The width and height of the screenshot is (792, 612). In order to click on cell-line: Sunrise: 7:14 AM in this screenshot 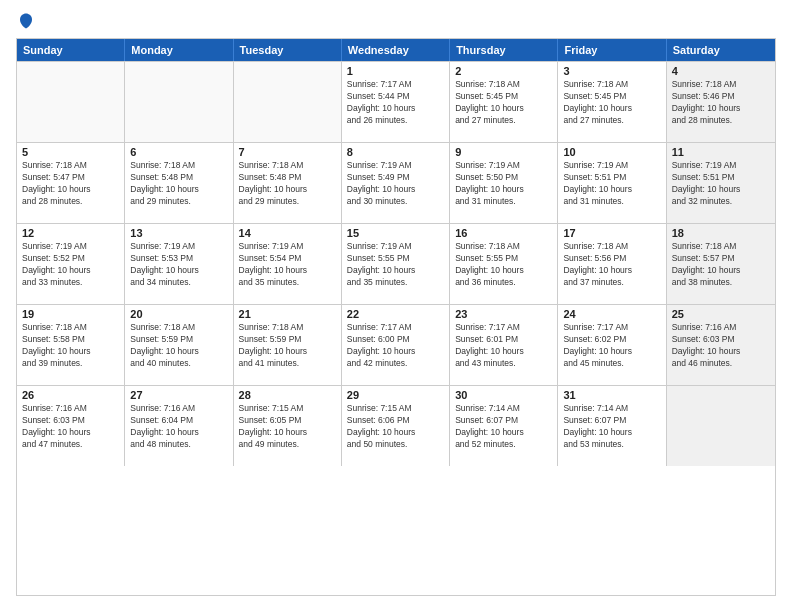, I will do `click(504, 409)`.